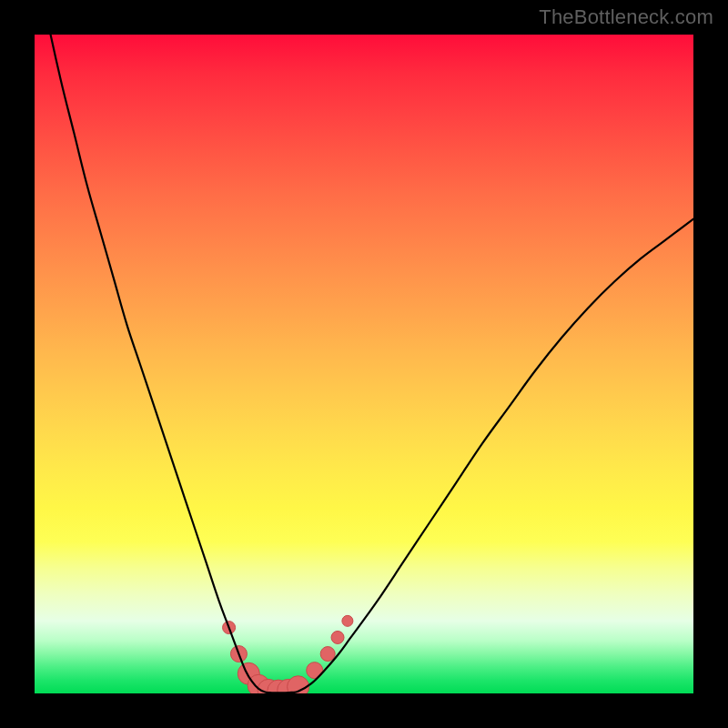 The image size is (728, 728). I want to click on marker-group, so click(288, 654).